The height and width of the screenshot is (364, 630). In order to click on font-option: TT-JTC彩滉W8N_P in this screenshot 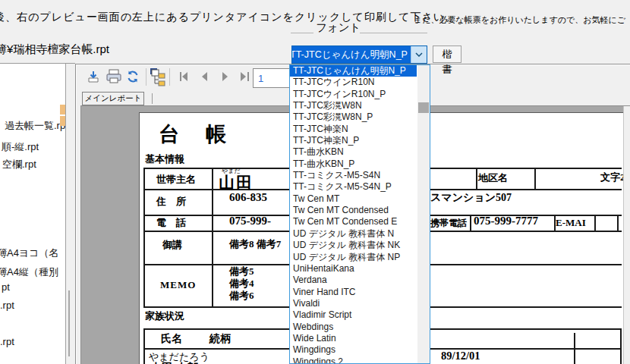, I will do `click(354, 117)`.